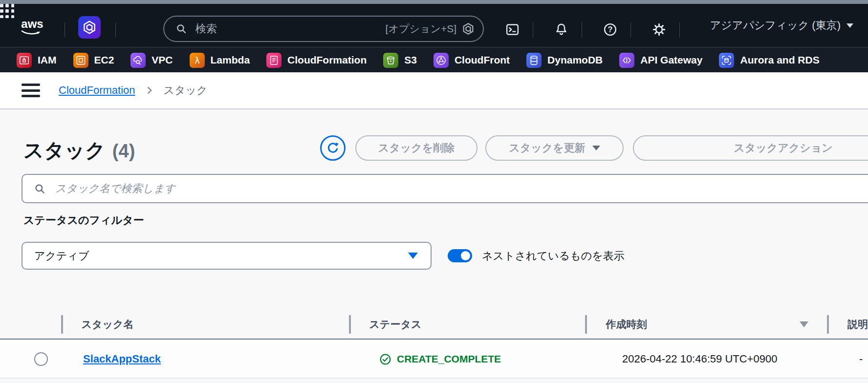 This screenshot has height=383, width=868. I want to click on selection-cell, so click(31, 359).